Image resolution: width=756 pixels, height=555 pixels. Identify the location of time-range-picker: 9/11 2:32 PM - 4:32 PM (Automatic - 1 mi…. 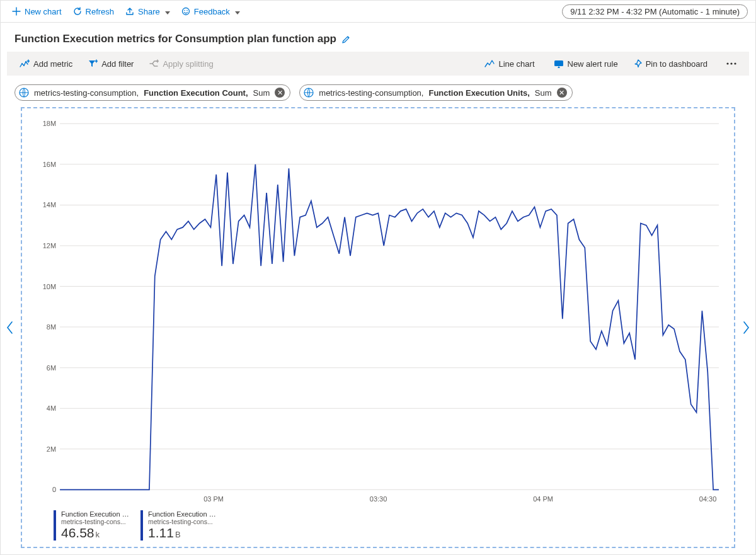
(655, 11).